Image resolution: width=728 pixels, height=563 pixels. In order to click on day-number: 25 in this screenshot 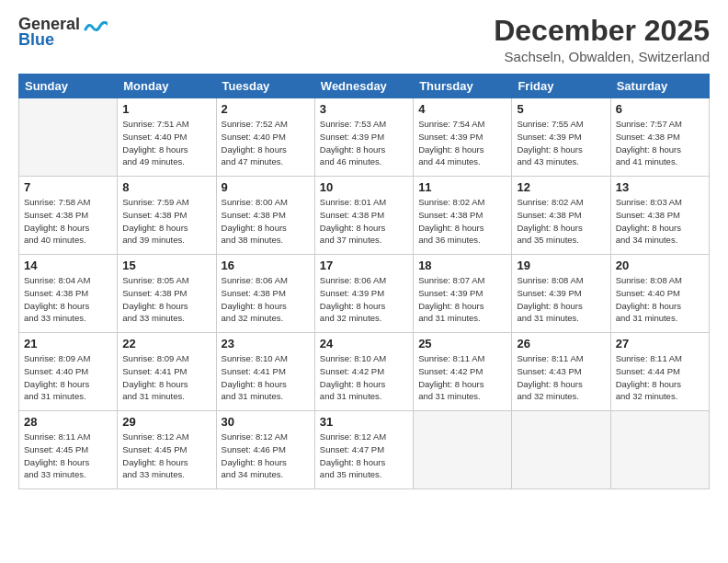, I will do `click(462, 344)`.